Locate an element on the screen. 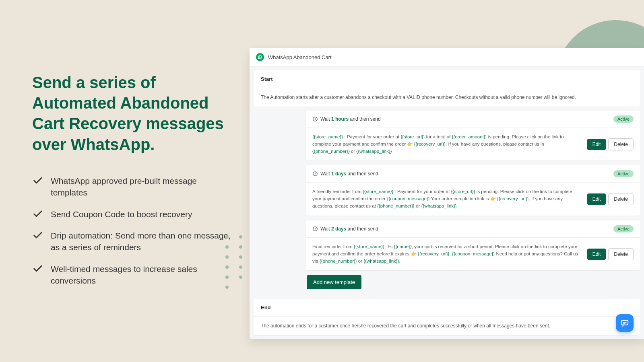 The width and height of the screenshot is (644, 362). start-description: The Automation starts after a customer a… is located at coordinates (447, 97).